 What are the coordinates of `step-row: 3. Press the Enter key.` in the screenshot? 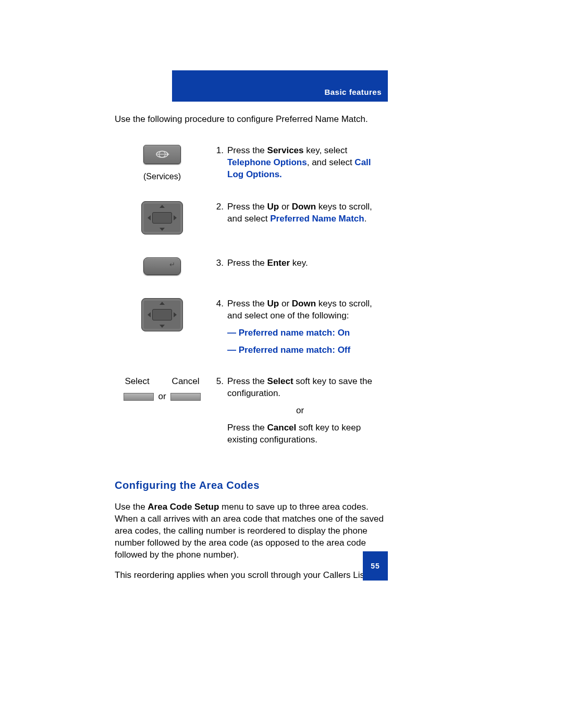 It's located at (251, 277).